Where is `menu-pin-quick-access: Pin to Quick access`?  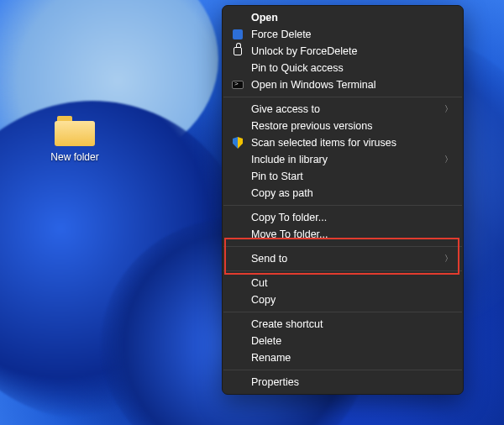 menu-pin-quick-access: Pin to Quick access is located at coordinates (343, 68).